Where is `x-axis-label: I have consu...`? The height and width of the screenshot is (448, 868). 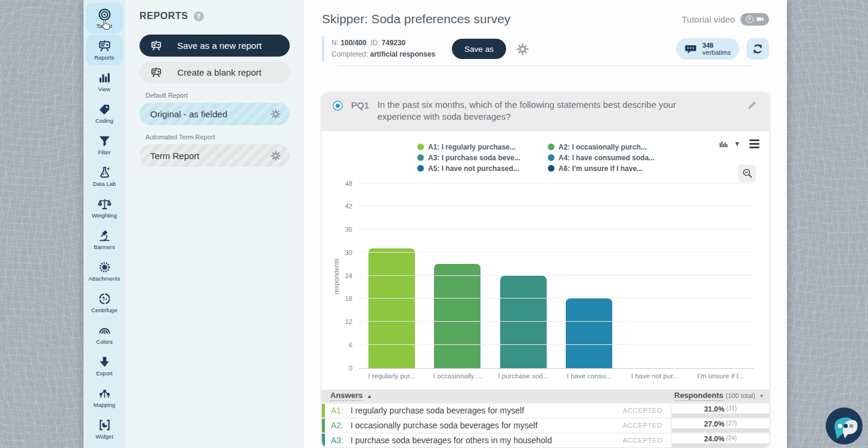
x-axis-label: I have consu... is located at coordinates (589, 376).